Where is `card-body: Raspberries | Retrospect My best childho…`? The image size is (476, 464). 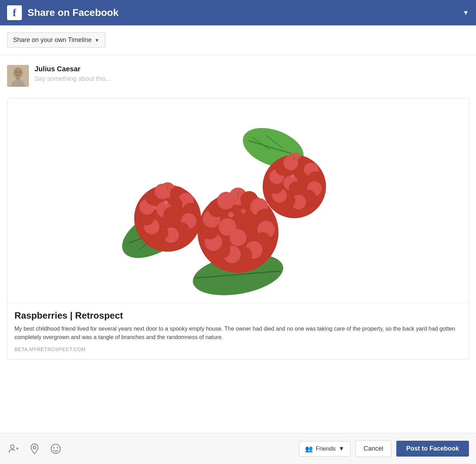
card-body: Raspberries | Retrospect My best childho… is located at coordinates (238, 331).